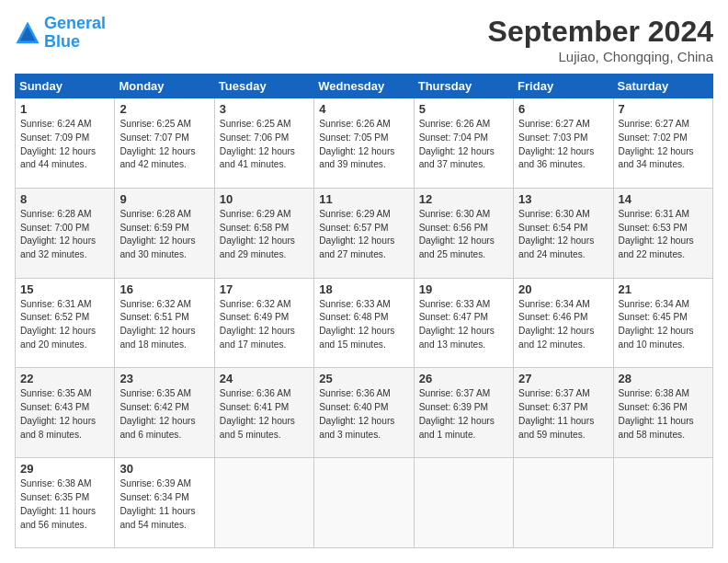 Image resolution: width=728 pixels, height=563 pixels. Describe the element at coordinates (165, 86) in the screenshot. I see `header-monday: Monday` at that location.